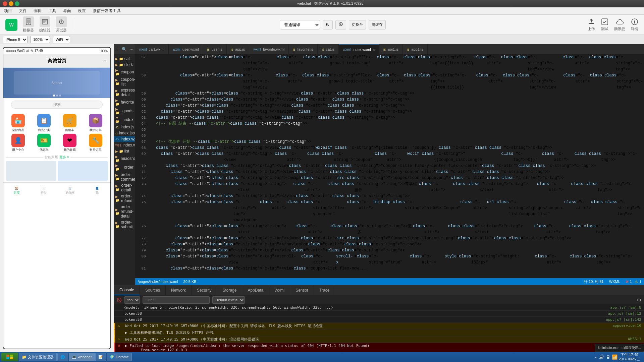  Describe the element at coordinates (377, 25) in the screenshot. I see `clear-cache-button: 清缓存` at that location.